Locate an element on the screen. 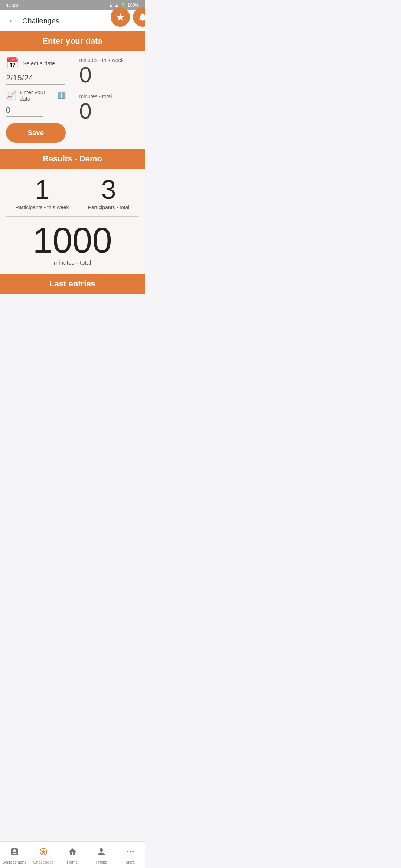 The height and width of the screenshot is (868, 401). enter-data-title: Enter your data is located at coordinates (72, 41).